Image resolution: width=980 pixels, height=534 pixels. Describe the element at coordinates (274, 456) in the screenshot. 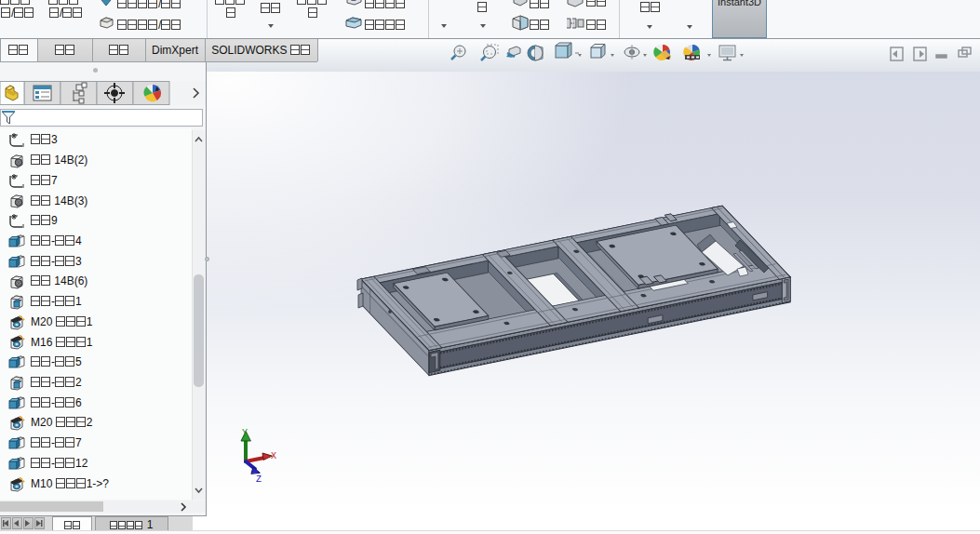

I see `svg-text: X` at that location.